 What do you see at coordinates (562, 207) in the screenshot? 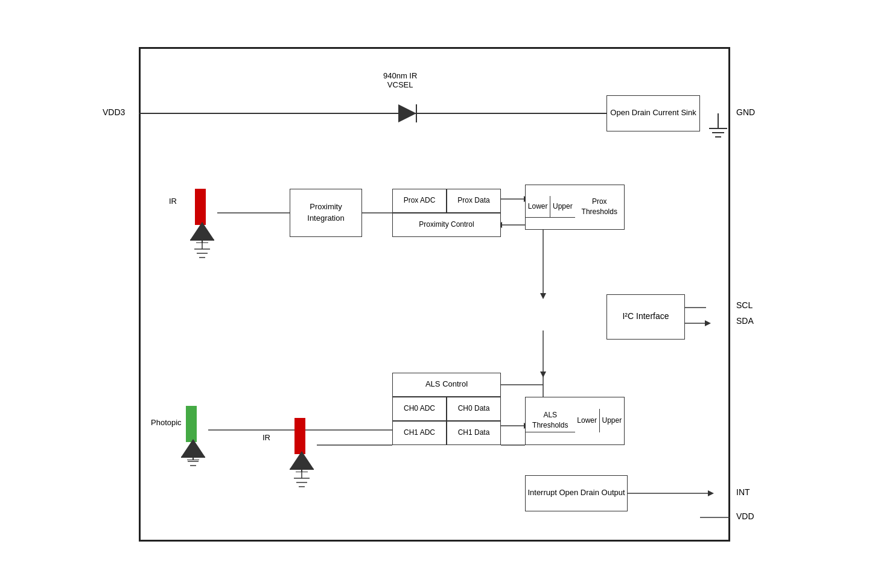
I see `prox-upper-box: Upper` at bounding box center [562, 207].